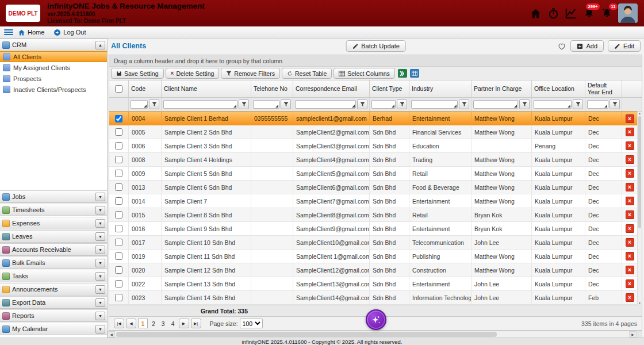 The image size is (644, 345). I want to click on column-header-type: Client Type, so click(390, 89).